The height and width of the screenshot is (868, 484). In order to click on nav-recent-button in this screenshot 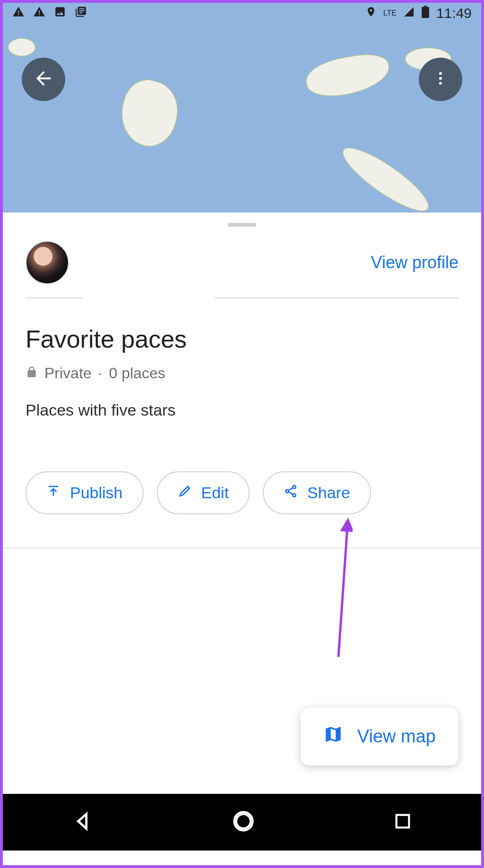, I will do `click(403, 822)`.